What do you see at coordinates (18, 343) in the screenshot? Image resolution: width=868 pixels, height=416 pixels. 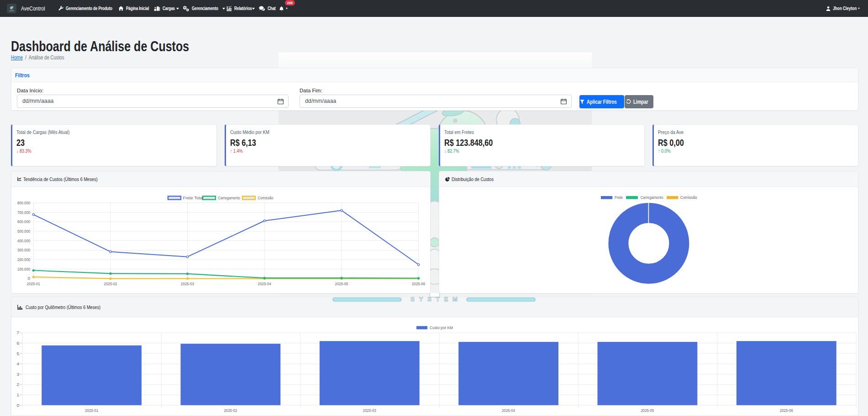 I see `svg-text: 6` at bounding box center [18, 343].